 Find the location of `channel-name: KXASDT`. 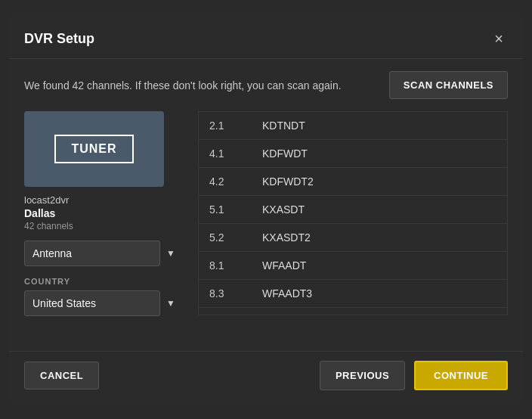

channel-name: KXASDT is located at coordinates (283, 210).